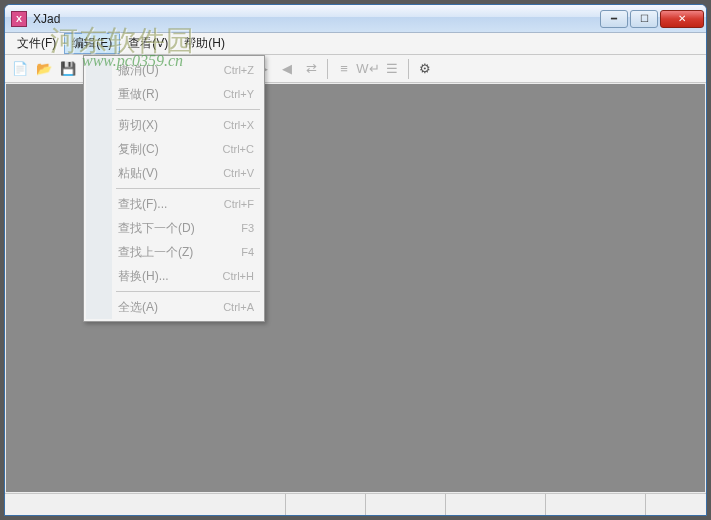 This screenshot has width=711, height=520. I want to click on menu-item-shortcut: F3, so click(248, 228).